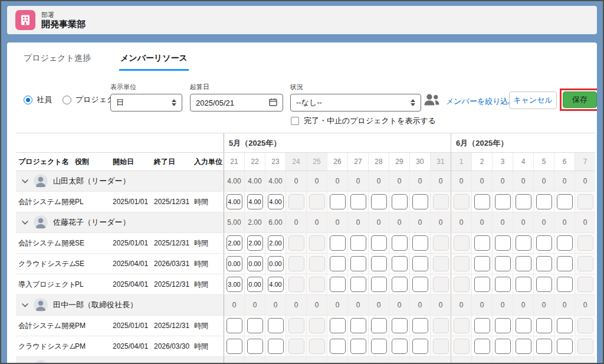  Describe the element at coordinates (399, 360) in the screenshot. I see `daily-total-cell` at that location.